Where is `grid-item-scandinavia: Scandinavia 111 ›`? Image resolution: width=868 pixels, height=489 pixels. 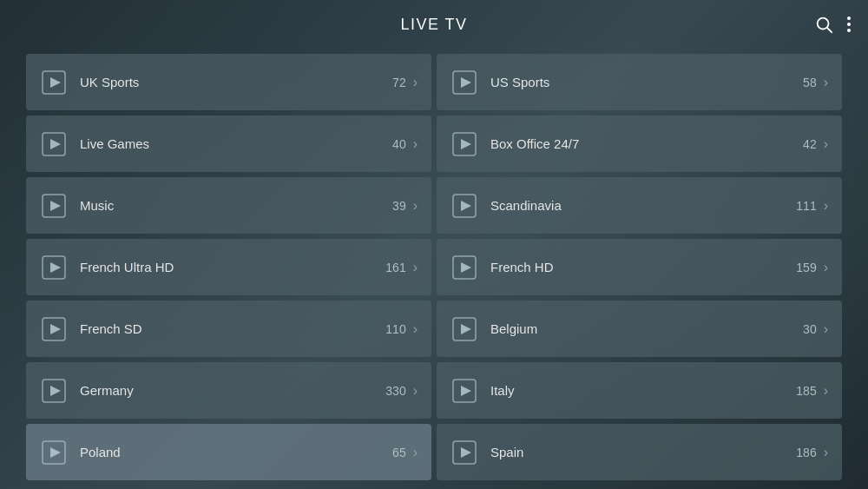 grid-item-scandinavia: Scandinavia 111 › is located at coordinates (639, 205).